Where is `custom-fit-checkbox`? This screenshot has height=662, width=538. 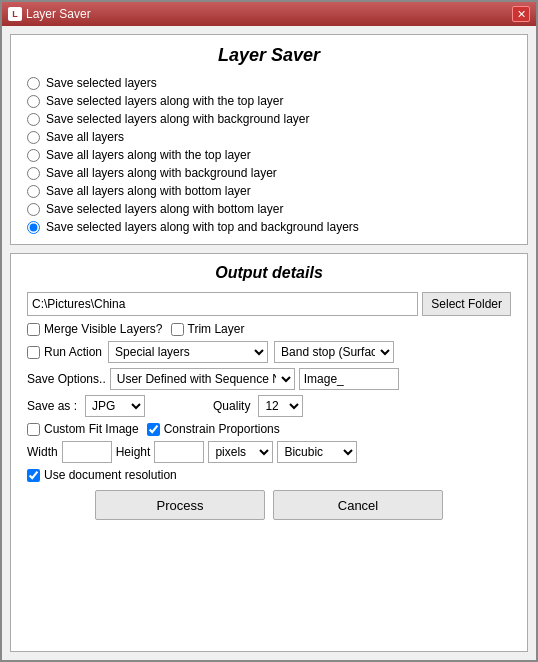
custom-fit-checkbox is located at coordinates (34, 430).